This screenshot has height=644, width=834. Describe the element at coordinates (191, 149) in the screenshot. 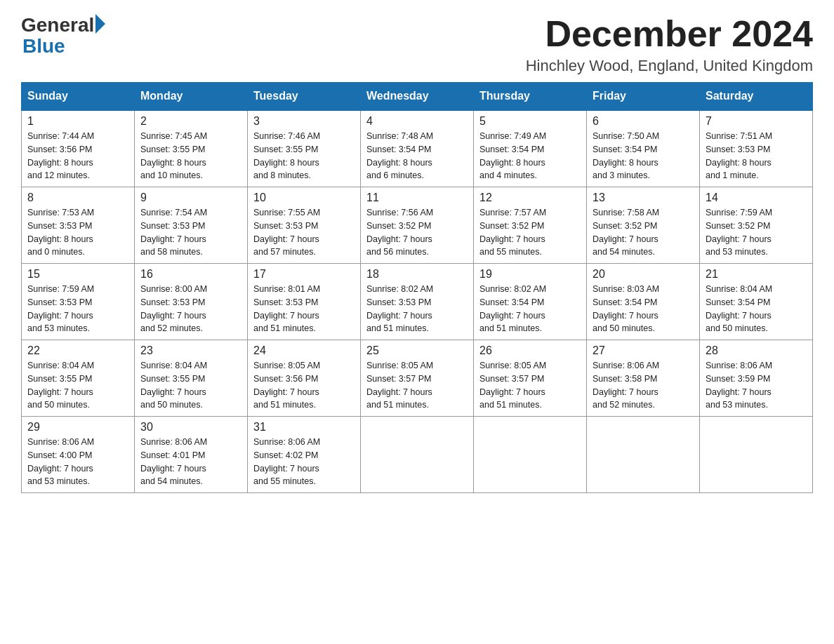

I see `calendar-cell: 2 Sunrise: 7:45 AM Sunset: 3:55 PM Dayli…` at that location.